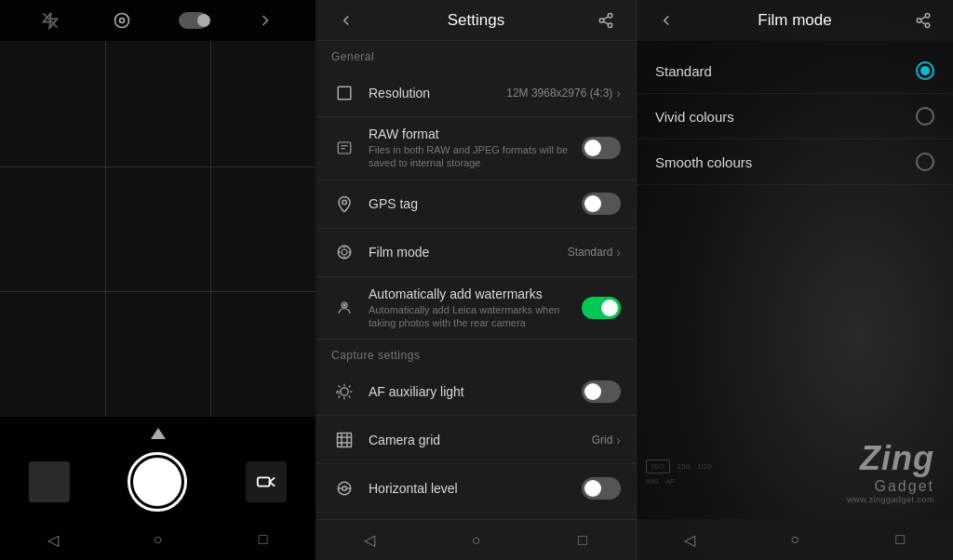  I want to click on film-mode-title: Film mode, so click(795, 20).